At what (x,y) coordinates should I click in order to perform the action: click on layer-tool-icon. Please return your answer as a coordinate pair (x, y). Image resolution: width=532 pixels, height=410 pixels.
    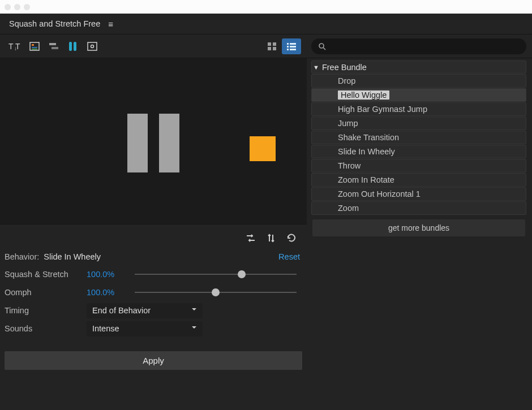
    Looking at the image, I should click on (35, 46).